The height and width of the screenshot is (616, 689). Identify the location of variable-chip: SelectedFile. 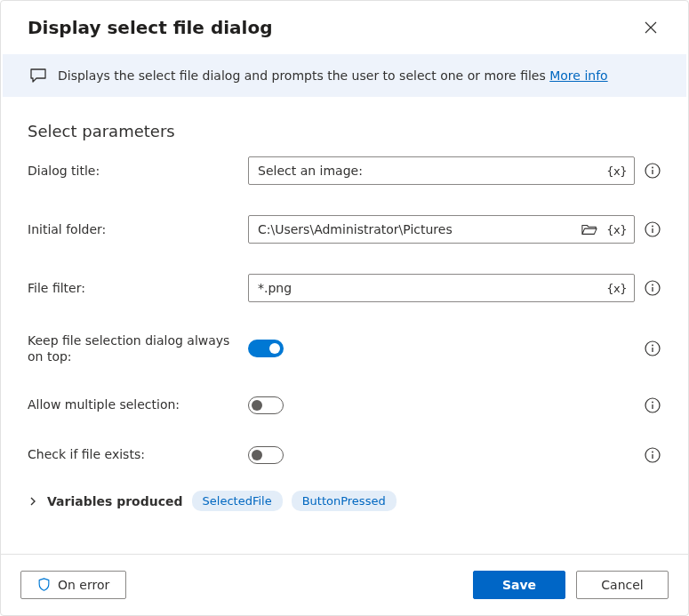
(237, 501).